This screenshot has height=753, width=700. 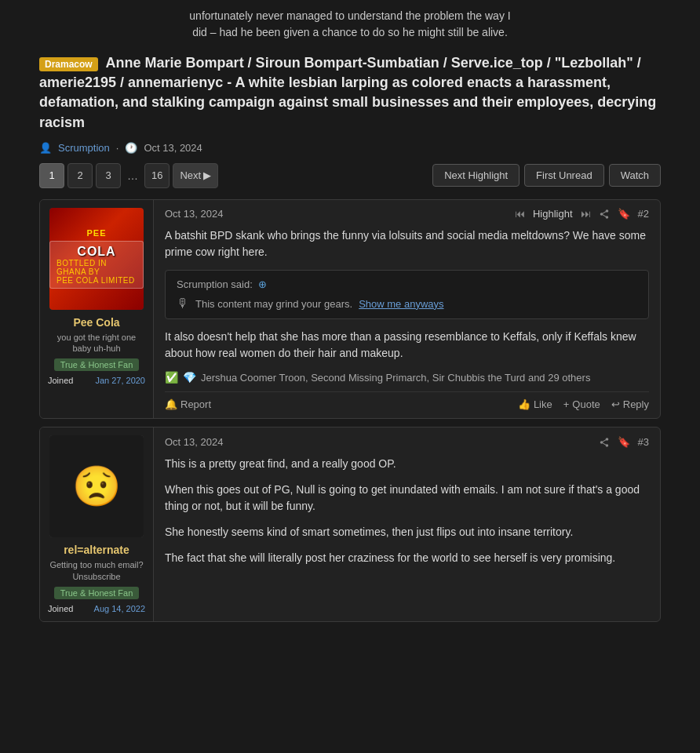 I want to click on show-anyway-link: Show me anyways, so click(x=401, y=304).